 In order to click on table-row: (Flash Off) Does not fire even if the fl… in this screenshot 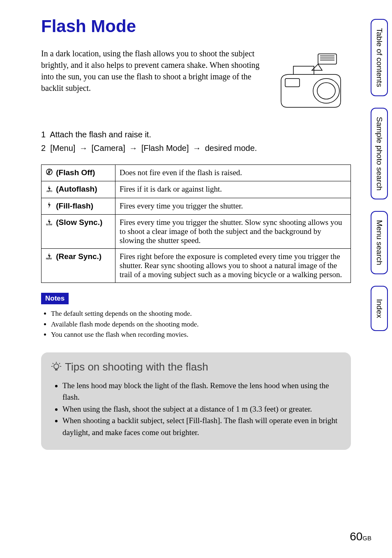, I will do `click(196, 173)`.